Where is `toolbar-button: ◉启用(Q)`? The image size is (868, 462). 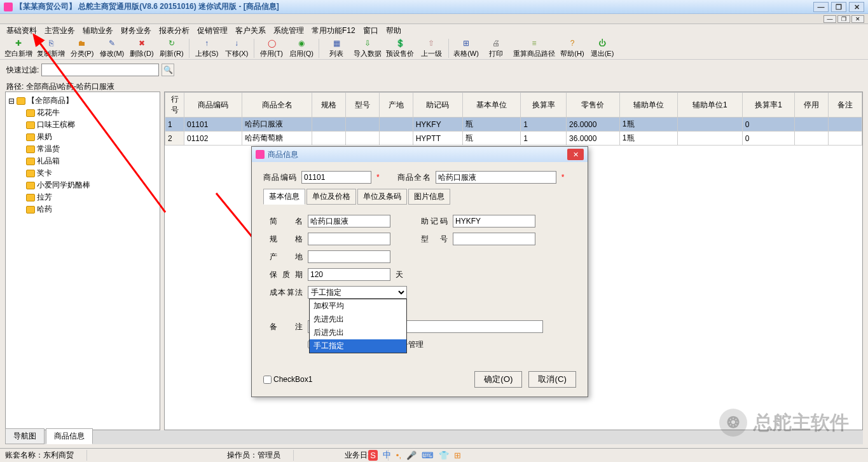 toolbar-button: ◉启用(Q) is located at coordinates (301, 48).